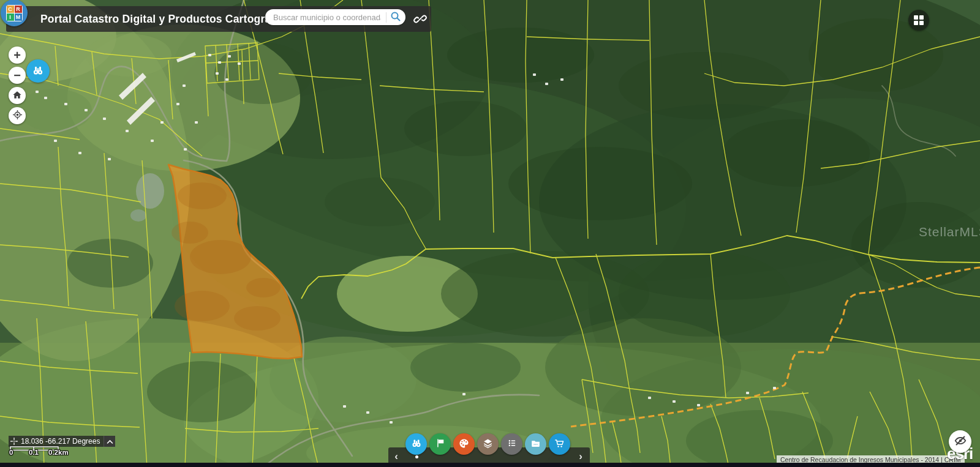 This screenshot has height=467, width=980. What do you see at coordinates (17, 116) in the screenshot?
I see `locate-icon` at bounding box center [17, 116].